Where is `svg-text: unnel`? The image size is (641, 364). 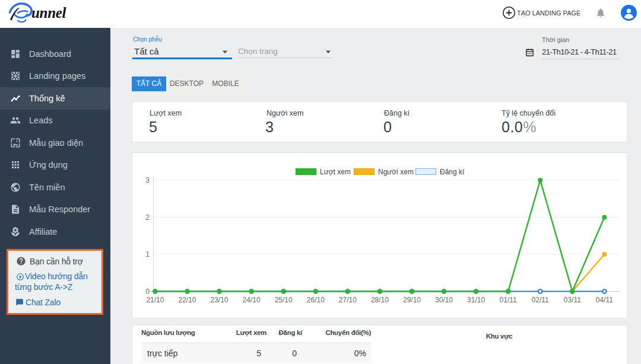
svg-text: unnel is located at coordinates (49, 13).